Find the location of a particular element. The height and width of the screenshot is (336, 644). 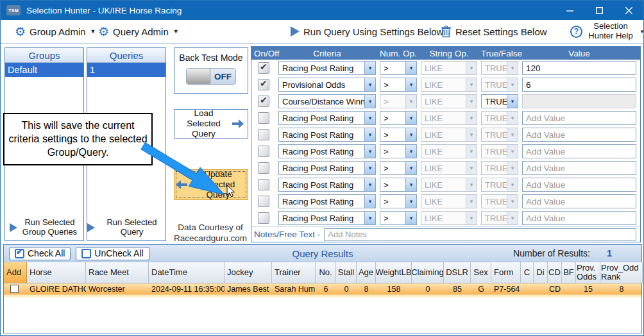

group-list-item-default: Default is located at coordinates (44, 70).